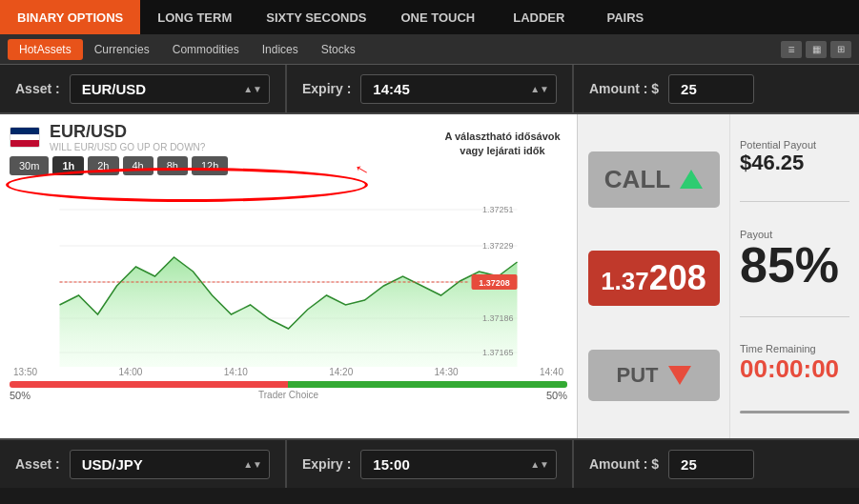 This screenshot has height=504, width=859. I want to click on main-fields-row: Asset : EUR/USD ▲▼ Expiry : 14:45 ▲▼ Amo…, so click(429, 90).